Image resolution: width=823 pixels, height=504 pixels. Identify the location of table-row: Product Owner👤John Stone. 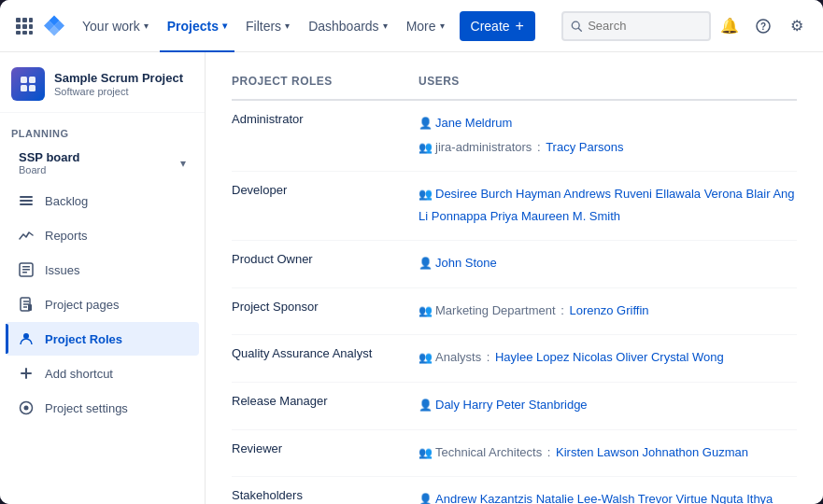
(514, 265).